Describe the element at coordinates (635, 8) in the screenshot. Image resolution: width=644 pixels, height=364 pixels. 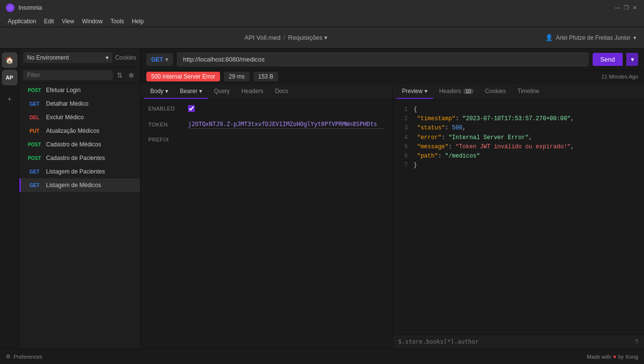
I see `close-icon: ✕` at that location.